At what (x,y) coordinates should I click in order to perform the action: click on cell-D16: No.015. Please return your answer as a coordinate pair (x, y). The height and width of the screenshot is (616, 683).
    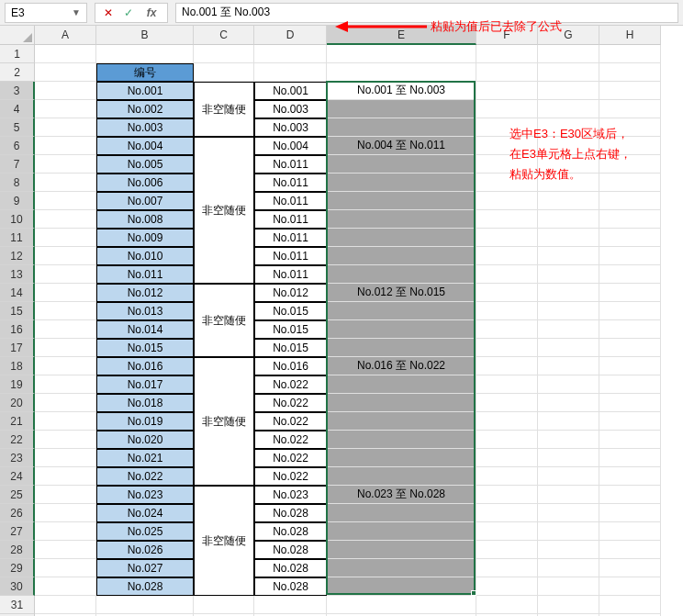
    Looking at the image, I should click on (290, 330).